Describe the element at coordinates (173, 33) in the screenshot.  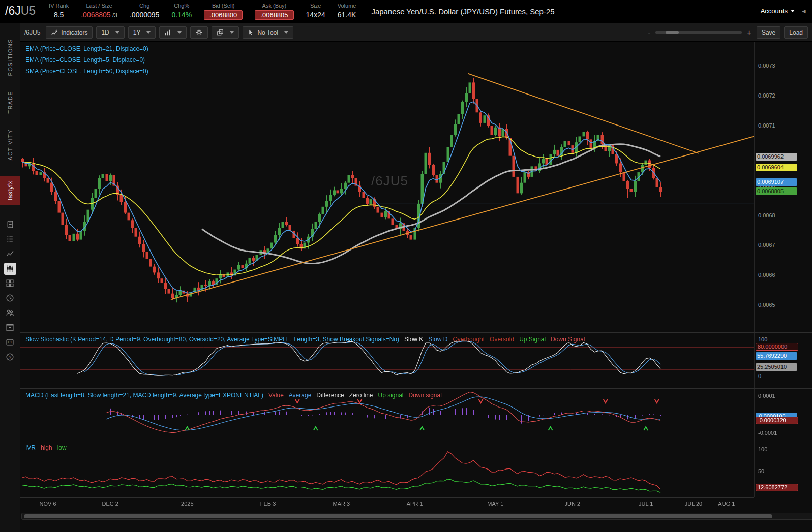
I see `chart-type-dropdown` at that location.